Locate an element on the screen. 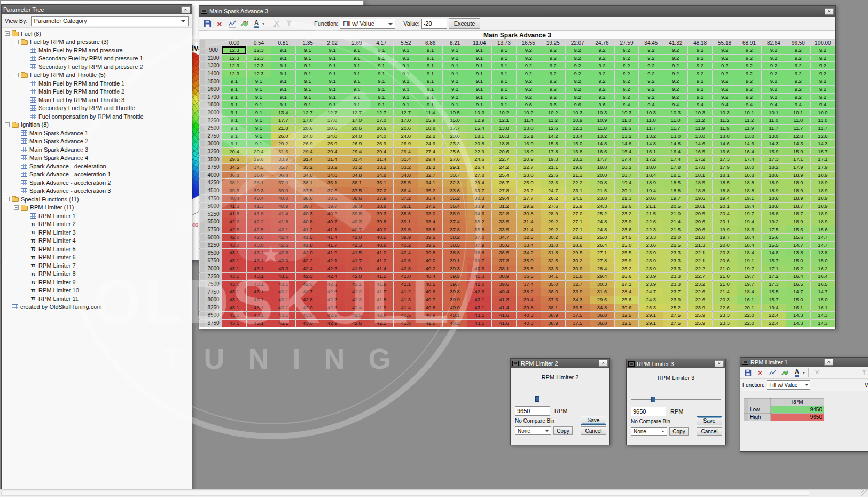 This screenshot has height=497, width=868. table-cell: 19.7 is located at coordinates (749, 284).